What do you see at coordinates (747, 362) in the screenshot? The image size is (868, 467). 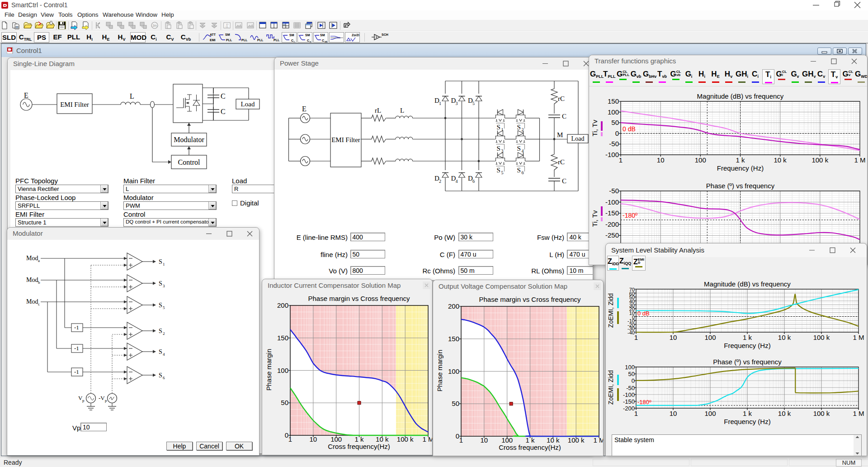 I see `svg-text: Phase (º) vs frequency` at bounding box center [747, 362].